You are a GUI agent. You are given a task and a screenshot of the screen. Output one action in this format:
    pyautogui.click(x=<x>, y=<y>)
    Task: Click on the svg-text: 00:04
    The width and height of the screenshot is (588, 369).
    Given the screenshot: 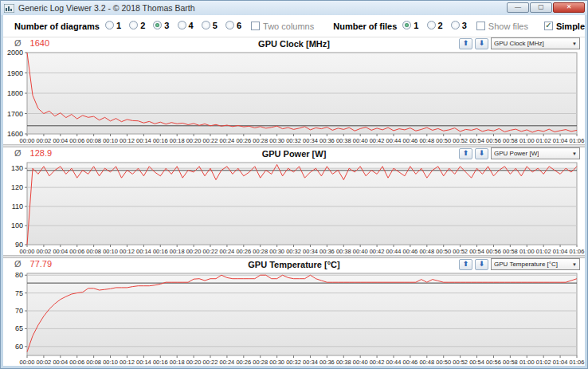 What is the action you would take?
    pyautogui.click(x=61, y=252)
    